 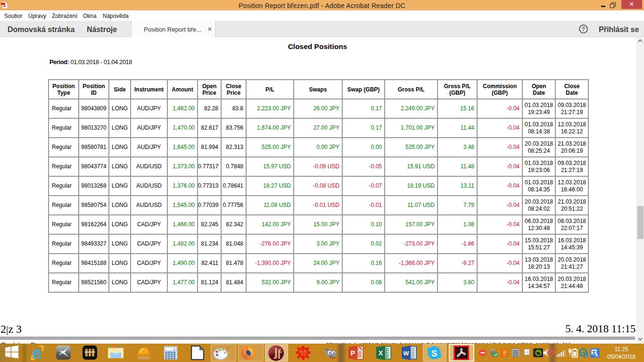 I want to click on svg-text: P, so click(x=353, y=353).